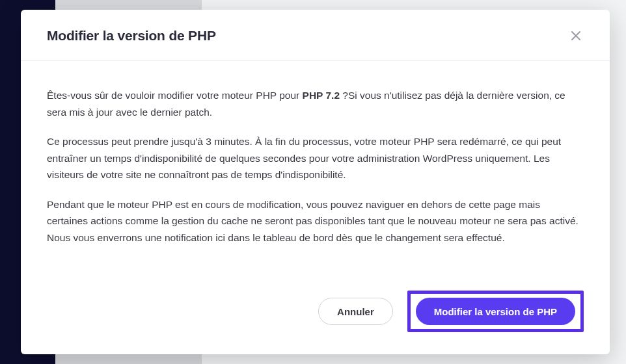 The height and width of the screenshot is (364, 626). What do you see at coordinates (315, 159) in the screenshot?
I see `modal-paragraph-2: Ce processus peut prendre jusqu'à 3 minu…` at bounding box center [315, 159].